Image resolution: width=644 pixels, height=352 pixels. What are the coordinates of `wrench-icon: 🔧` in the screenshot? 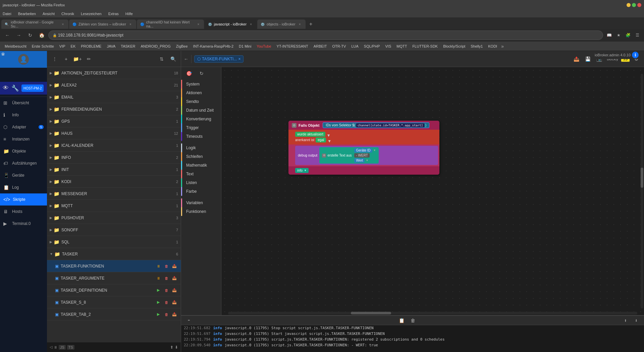 It's located at (15, 88).